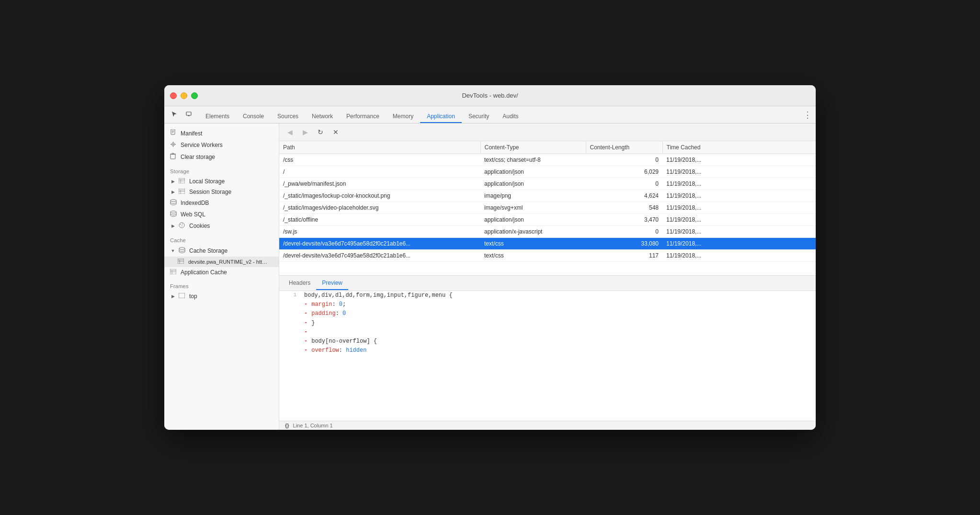  I want to click on sidebar-pwa-cache-label: devsite.pwa_RUNTIME_v2 - https://web.c..…, so click(229, 262).